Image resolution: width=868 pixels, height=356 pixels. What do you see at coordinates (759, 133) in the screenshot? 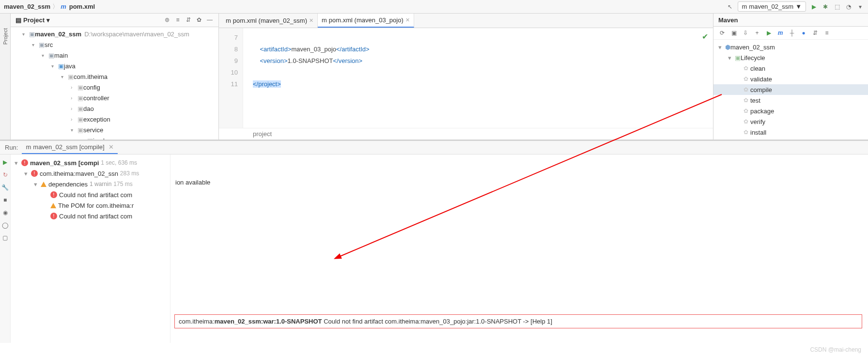
I see `goal-install: install` at bounding box center [759, 133].